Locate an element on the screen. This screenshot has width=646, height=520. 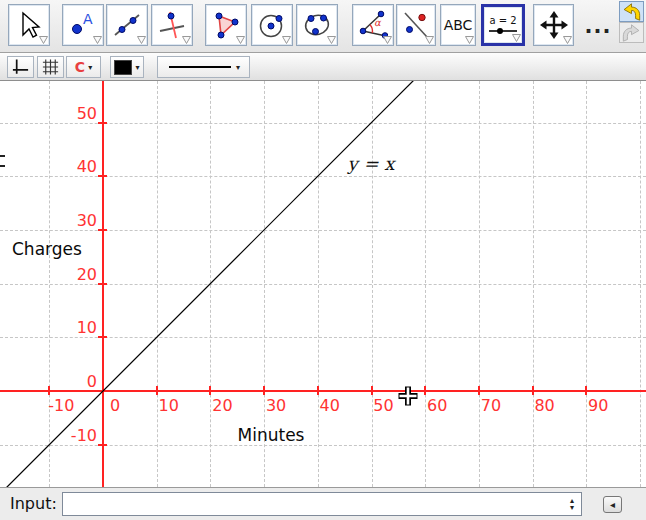
undo-icon is located at coordinates (632, 12).